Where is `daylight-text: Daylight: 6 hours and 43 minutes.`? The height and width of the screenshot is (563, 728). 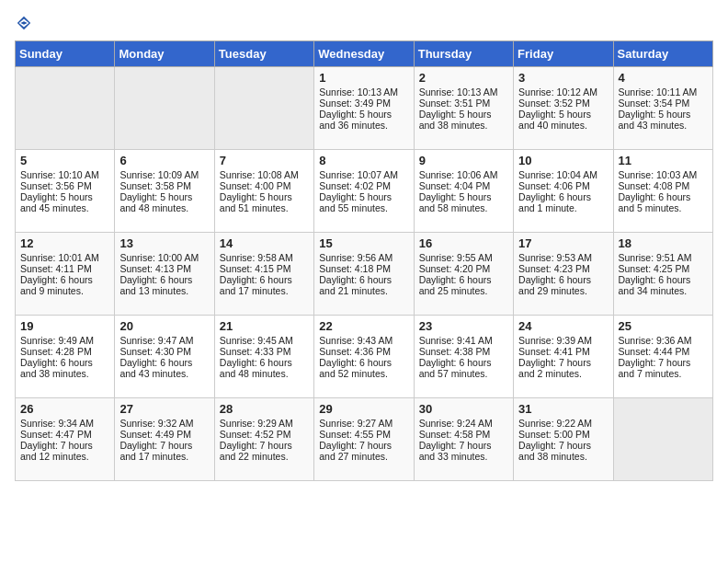
daylight-text: Daylight: 6 hours and 43 minutes. is located at coordinates (156, 368).